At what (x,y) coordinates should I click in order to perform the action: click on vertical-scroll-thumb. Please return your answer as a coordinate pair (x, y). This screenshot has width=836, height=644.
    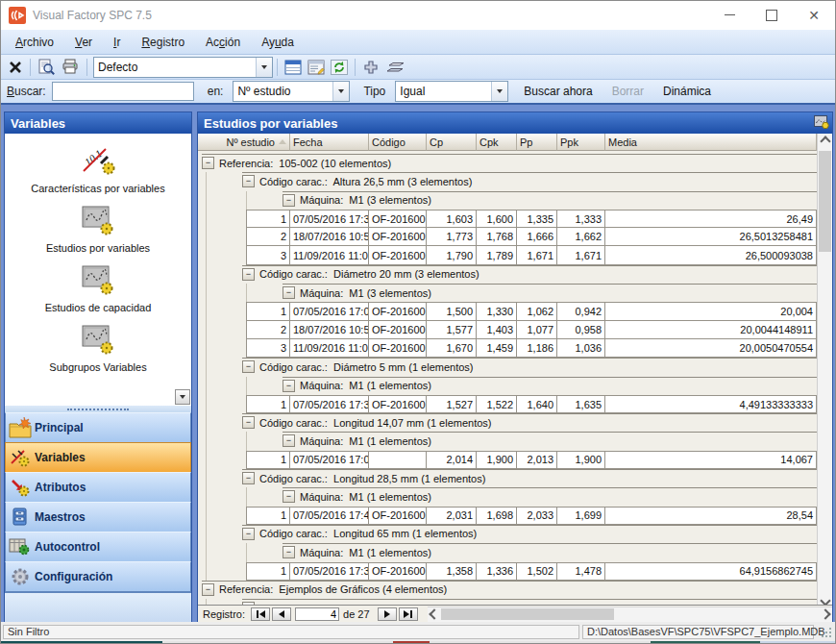
    Looking at the image, I should click on (824, 202).